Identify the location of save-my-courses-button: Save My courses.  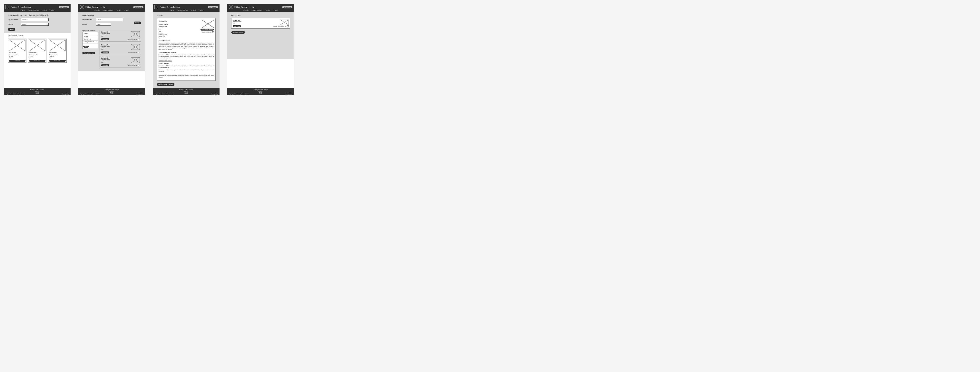
(238, 33).